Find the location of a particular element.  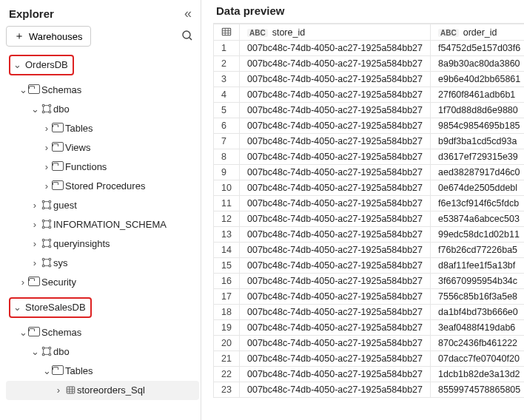

table-row: 6007bc48c-74db-4050-ac27-1925a584bb27985… is located at coordinates (369, 126).